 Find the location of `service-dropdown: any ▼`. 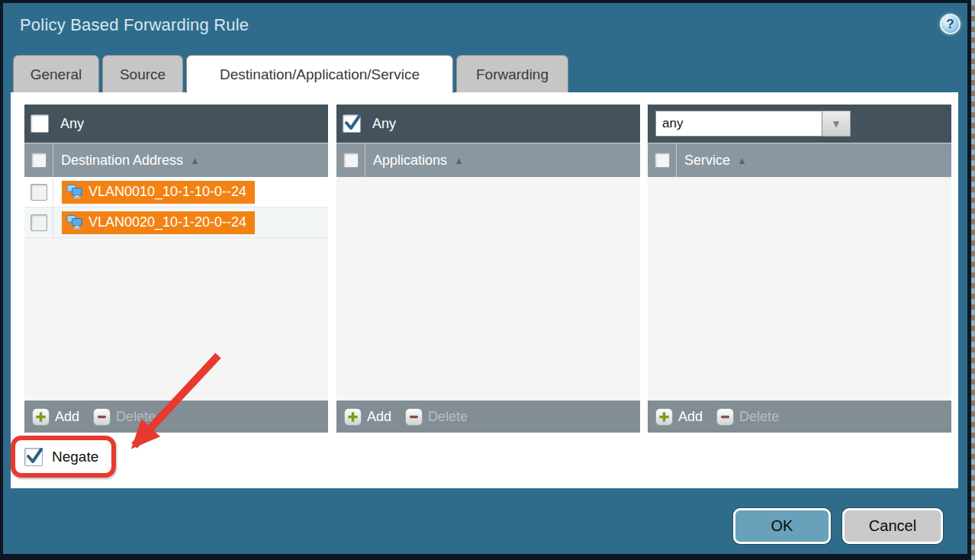

service-dropdown: any ▼ is located at coordinates (753, 124).